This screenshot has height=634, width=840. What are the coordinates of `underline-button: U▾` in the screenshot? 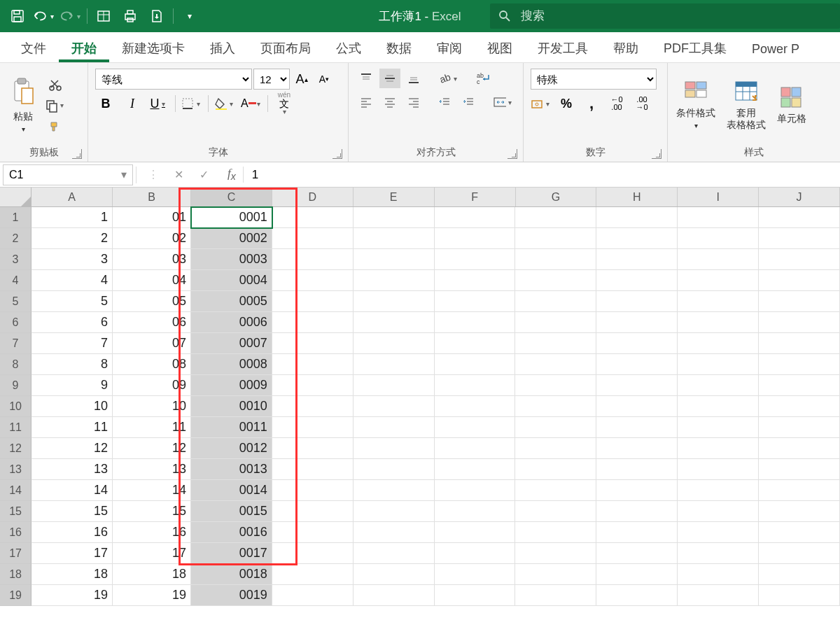 It's located at (159, 104).